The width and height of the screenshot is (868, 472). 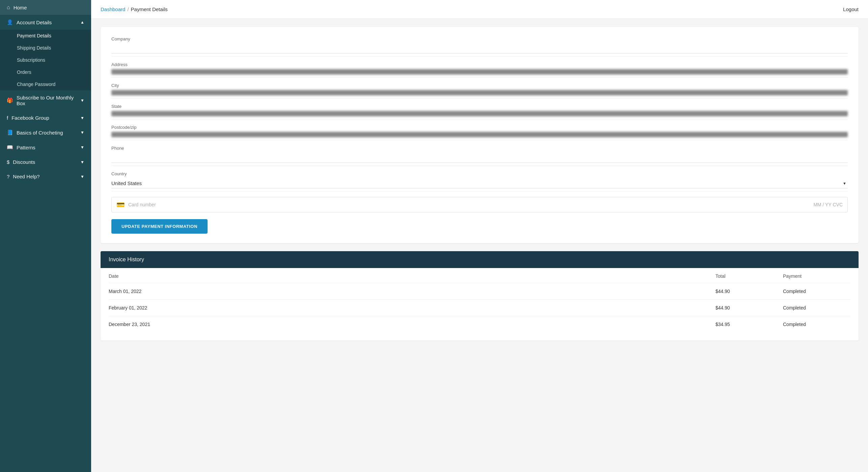 I want to click on chevron-down-icon-help: ▼, so click(x=82, y=177).